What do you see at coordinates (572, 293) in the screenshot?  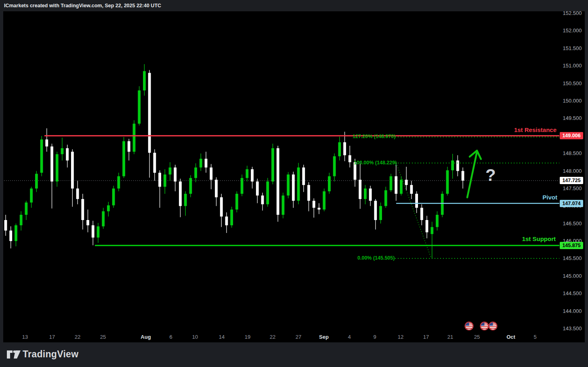 I see `price-axis-tick: 144.500` at bounding box center [572, 293].